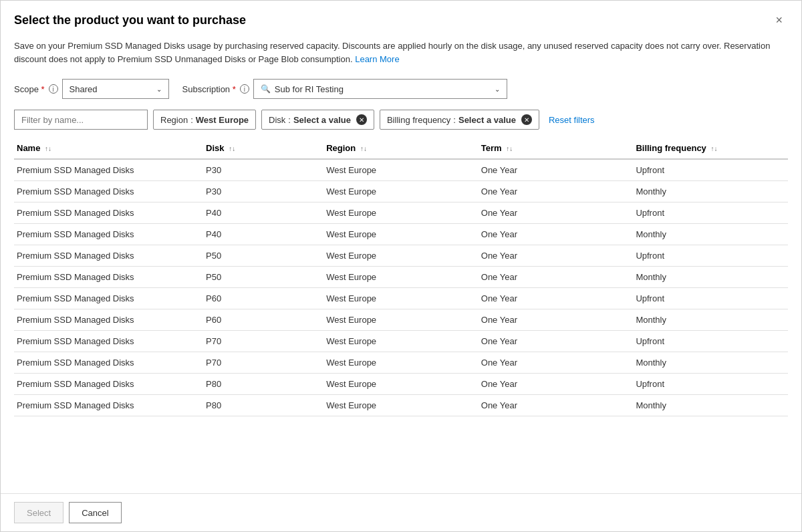 Image resolution: width=802 pixels, height=532 pixels. Describe the element at coordinates (234, 90) in the screenshot. I see `subscription-required-star: *` at that location.